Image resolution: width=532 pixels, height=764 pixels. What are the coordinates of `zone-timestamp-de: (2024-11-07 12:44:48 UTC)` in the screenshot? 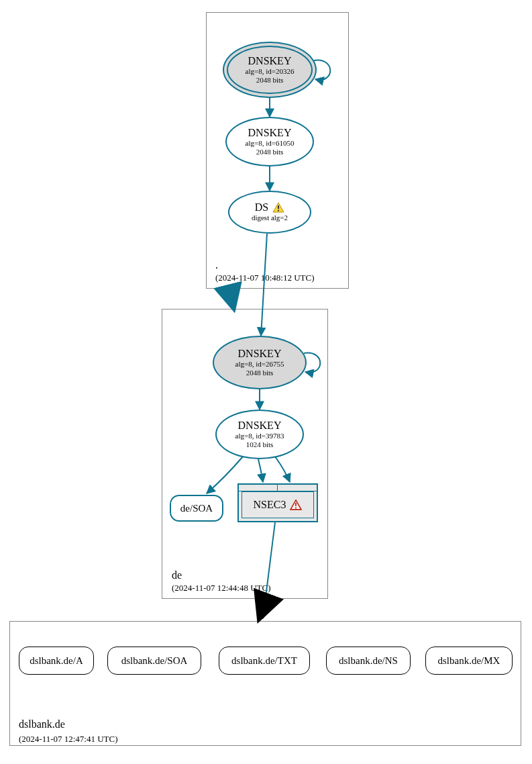 It's located at (221, 588).